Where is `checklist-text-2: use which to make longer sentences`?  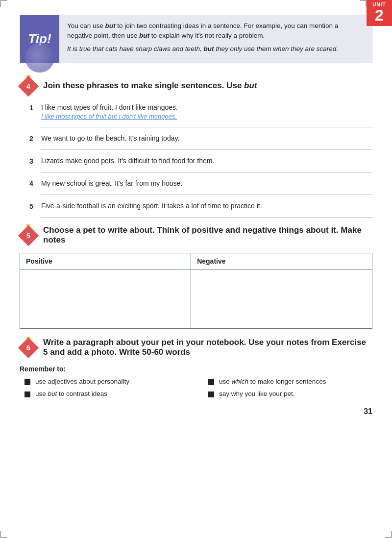
checklist-text-2: use which to make longer sentences is located at coordinates (272, 381).